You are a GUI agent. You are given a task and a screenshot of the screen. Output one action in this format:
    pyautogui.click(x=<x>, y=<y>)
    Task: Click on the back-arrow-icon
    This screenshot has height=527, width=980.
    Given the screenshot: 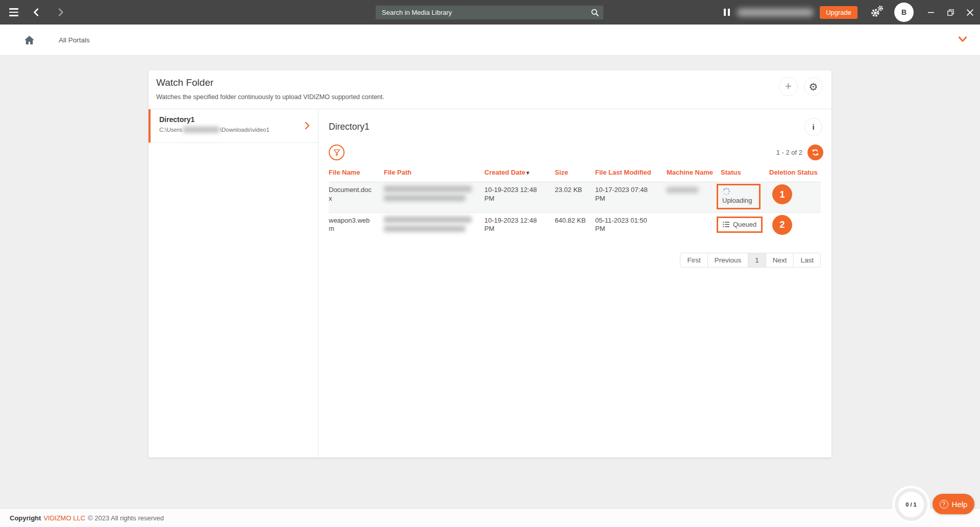 What is the action you would take?
    pyautogui.click(x=37, y=12)
    